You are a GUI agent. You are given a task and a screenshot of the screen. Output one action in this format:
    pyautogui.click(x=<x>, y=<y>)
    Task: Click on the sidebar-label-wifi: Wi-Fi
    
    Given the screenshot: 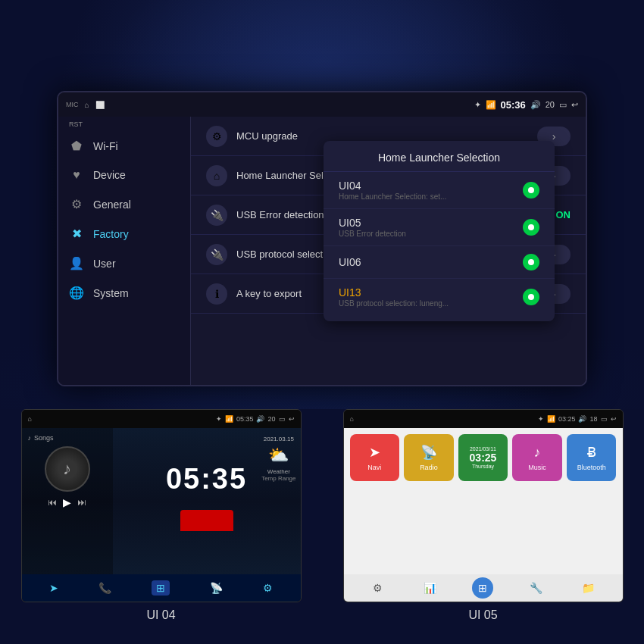 What is the action you would take?
    pyautogui.click(x=106, y=146)
    